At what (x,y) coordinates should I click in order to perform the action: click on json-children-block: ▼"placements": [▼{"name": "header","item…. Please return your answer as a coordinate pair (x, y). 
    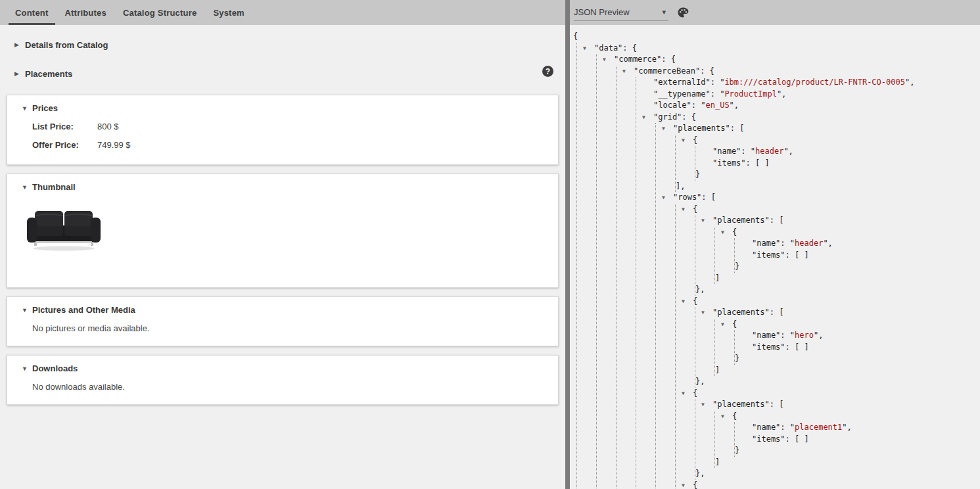
    Looking at the image, I should click on (837, 255).